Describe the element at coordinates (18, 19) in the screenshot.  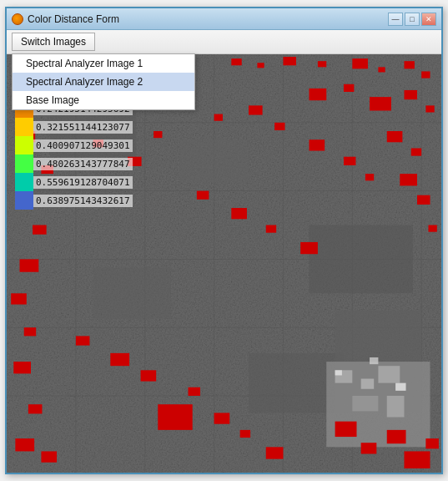
I see `app-icon` at that location.